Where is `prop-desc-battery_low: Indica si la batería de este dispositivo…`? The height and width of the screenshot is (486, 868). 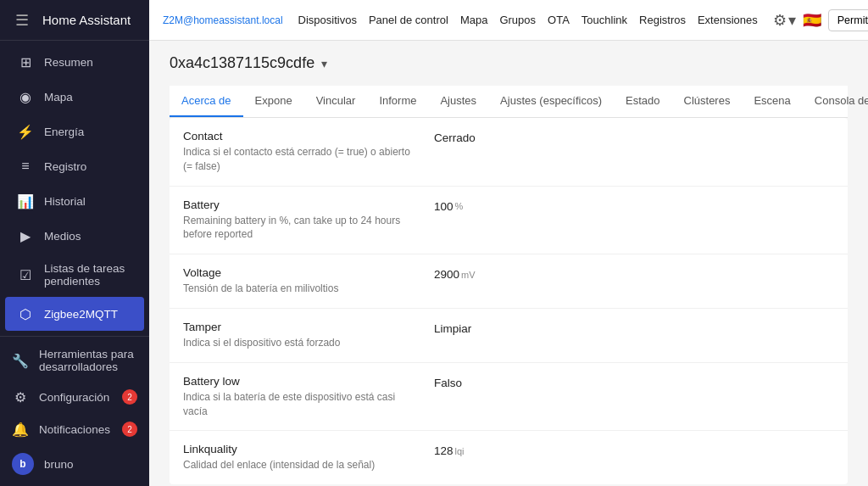
prop-desc-battery_low: Indica si la batería de este dispositivo… is located at coordinates (302, 405).